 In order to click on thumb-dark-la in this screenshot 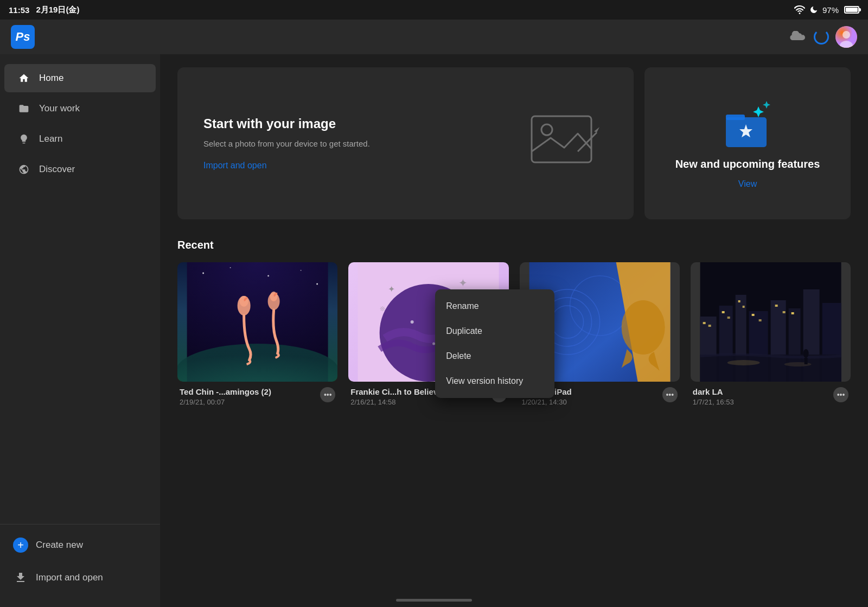, I will do `click(770, 322)`.